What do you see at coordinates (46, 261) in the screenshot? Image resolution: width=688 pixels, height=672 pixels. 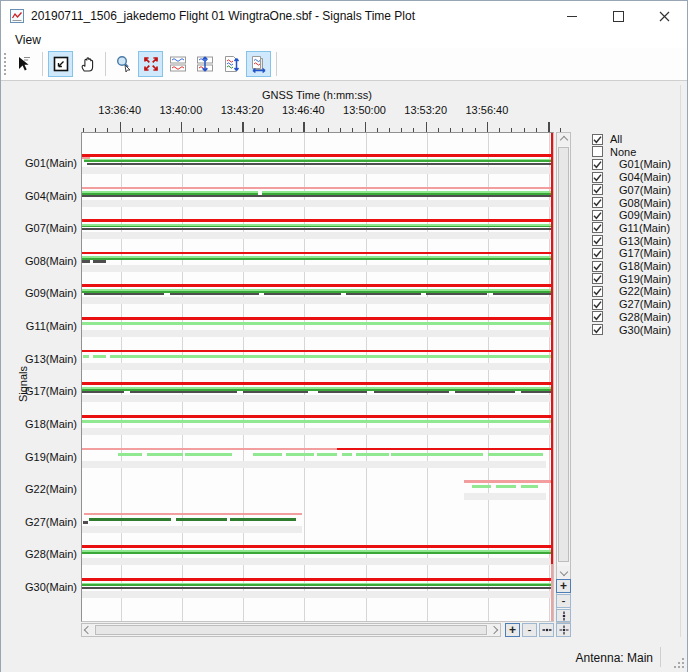 I see `y-axis-label: G08(Main)` at bounding box center [46, 261].